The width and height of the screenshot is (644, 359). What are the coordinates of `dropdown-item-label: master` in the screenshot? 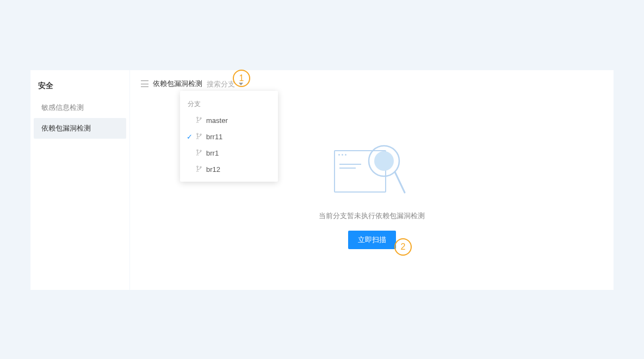 It's located at (217, 121).